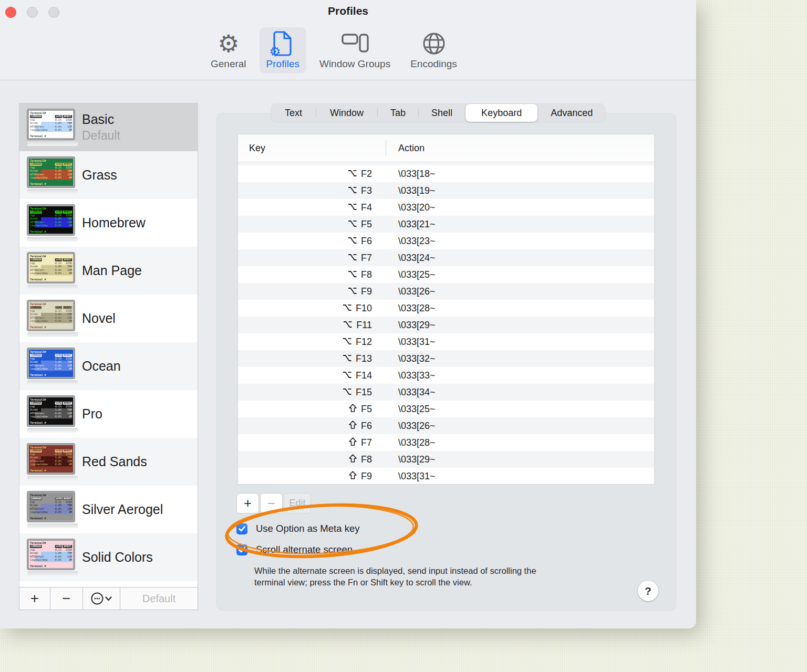  I want to click on window-groups-icon, so click(355, 44).